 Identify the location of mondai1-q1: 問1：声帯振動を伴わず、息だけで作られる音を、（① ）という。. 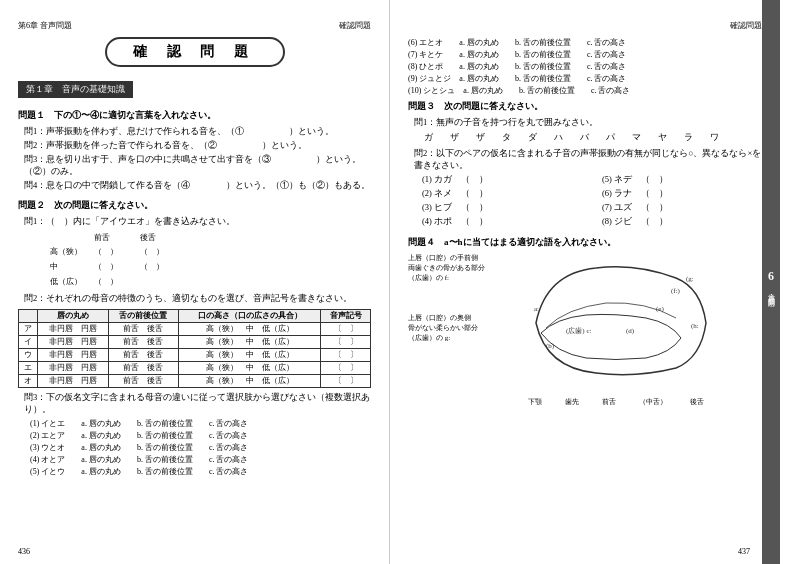
(198, 132).